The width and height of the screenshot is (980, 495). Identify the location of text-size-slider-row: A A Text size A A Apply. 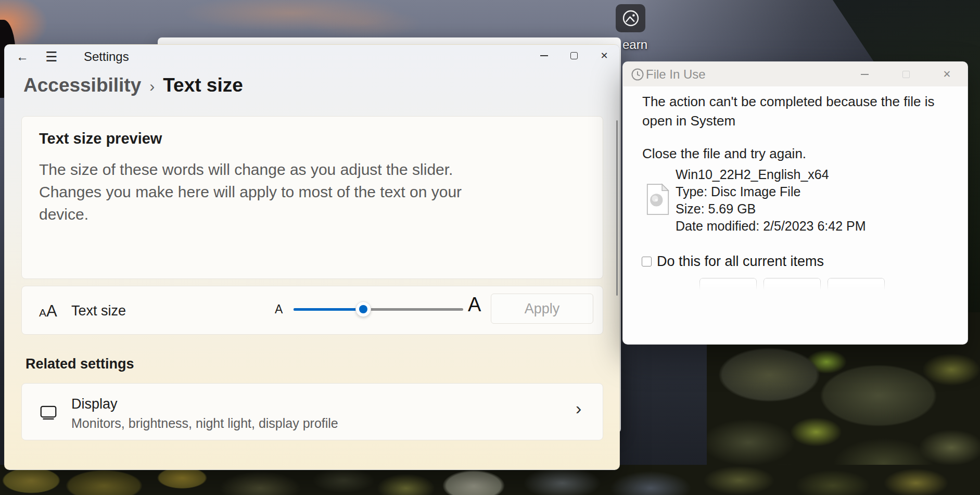
(312, 310).